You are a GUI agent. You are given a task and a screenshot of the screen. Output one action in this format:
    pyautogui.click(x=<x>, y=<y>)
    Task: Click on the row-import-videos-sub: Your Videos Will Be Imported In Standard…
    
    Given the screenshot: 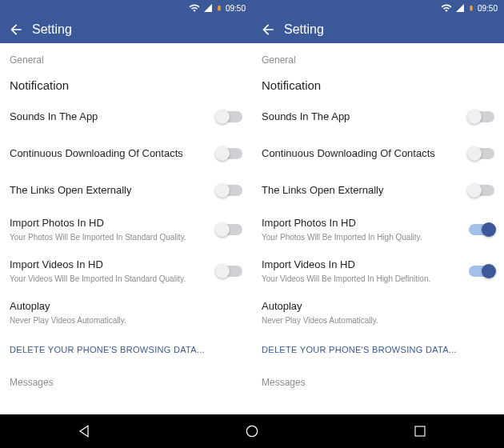 What is the action you would take?
    pyautogui.click(x=109, y=278)
    